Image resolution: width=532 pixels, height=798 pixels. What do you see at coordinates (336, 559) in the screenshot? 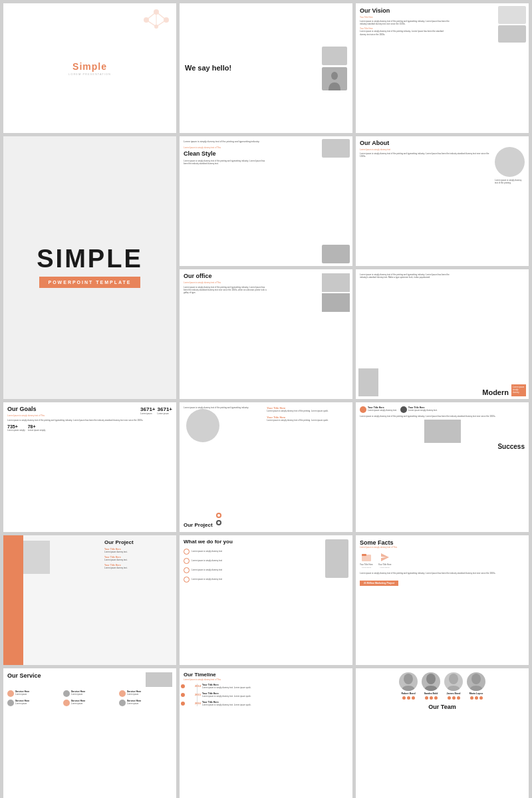
I see `what-img` at bounding box center [336, 559].